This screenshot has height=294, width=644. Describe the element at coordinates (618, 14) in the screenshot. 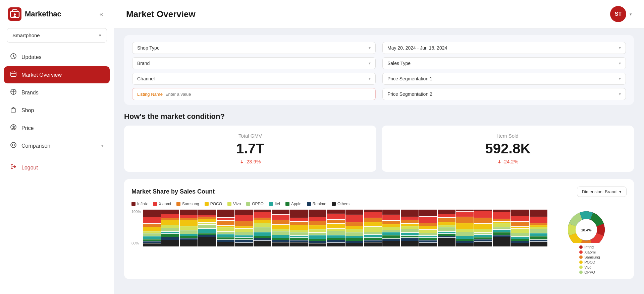

I see `user-avatar: ST` at that location.